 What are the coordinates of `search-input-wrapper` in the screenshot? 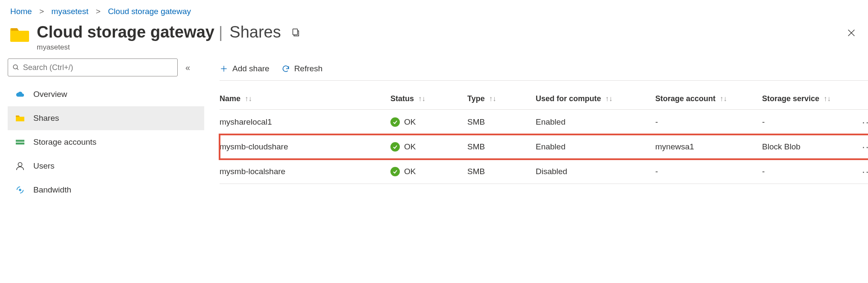 It's located at (93, 67).